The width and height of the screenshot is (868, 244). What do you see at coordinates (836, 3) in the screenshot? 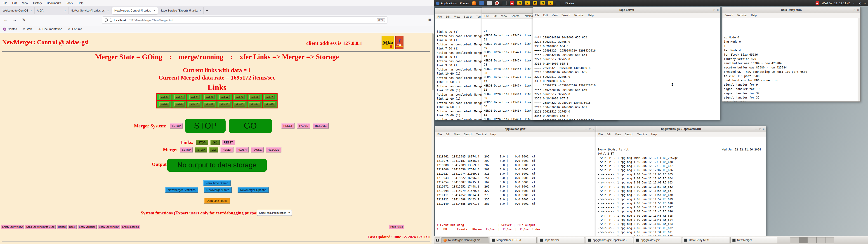
I see `panel-clock: Wed Jun 12, 12:11:40` at bounding box center [836, 3].